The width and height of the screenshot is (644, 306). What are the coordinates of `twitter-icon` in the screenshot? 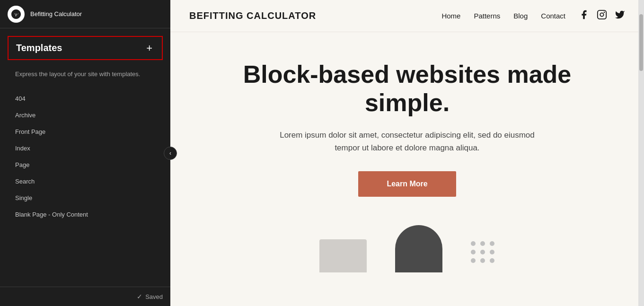 It's located at (620, 16).